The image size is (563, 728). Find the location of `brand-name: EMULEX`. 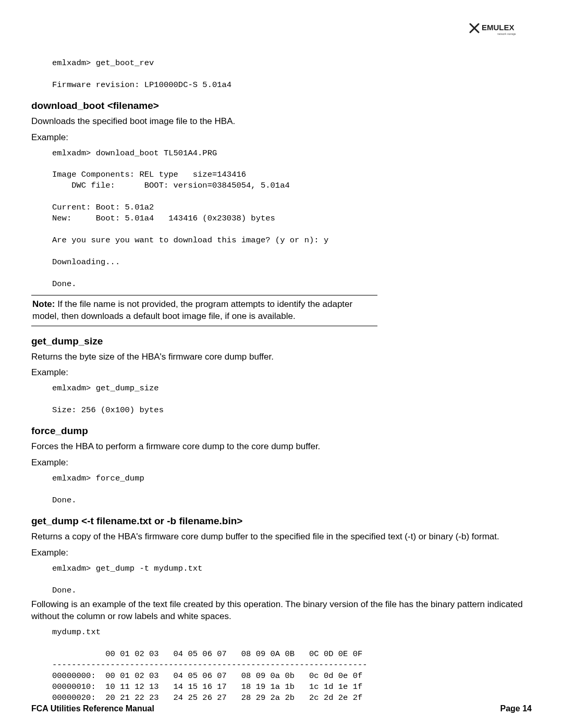

brand-name: EMULEX is located at coordinates (498, 27).